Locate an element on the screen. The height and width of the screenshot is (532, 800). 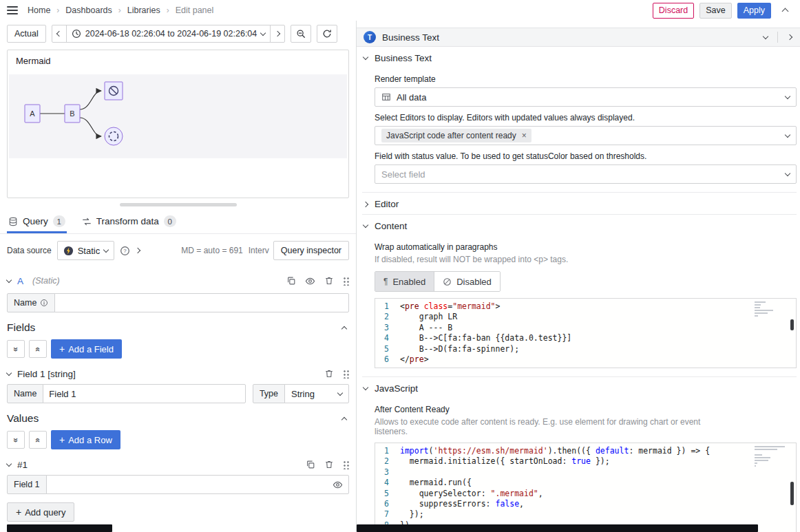
section-javascript-header: JavaScript is located at coordinates (580, 388).